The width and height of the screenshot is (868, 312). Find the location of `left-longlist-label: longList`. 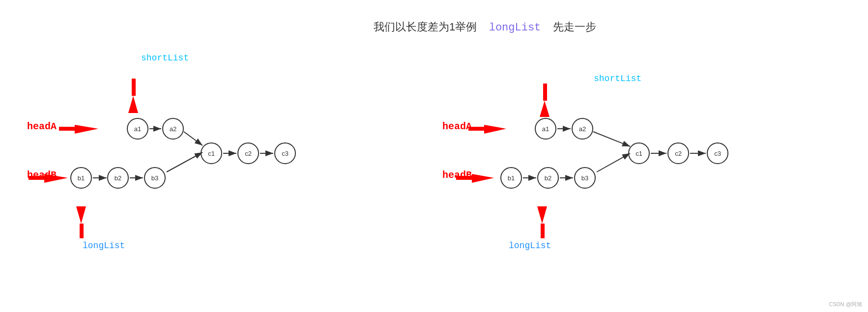

left-longlist-label: longList is located at coordinates (104, 246).